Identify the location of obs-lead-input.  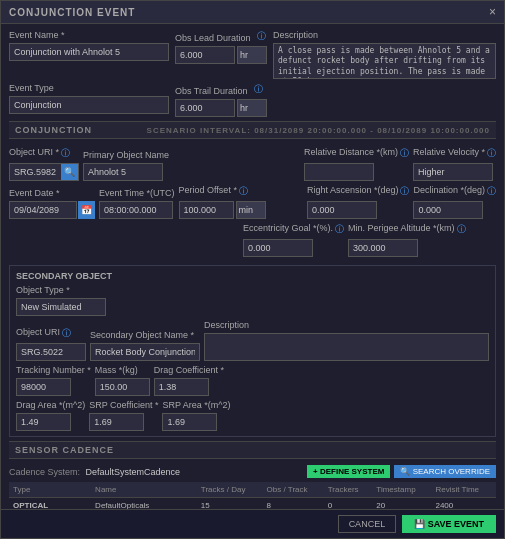
(205, 55).